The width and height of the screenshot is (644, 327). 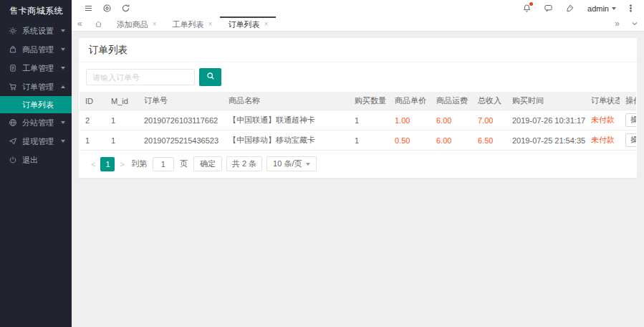 What do you see at coordinates (92, 120) in the screenshot?
I see `cell-id: 2` at bounding box center [92, 120].